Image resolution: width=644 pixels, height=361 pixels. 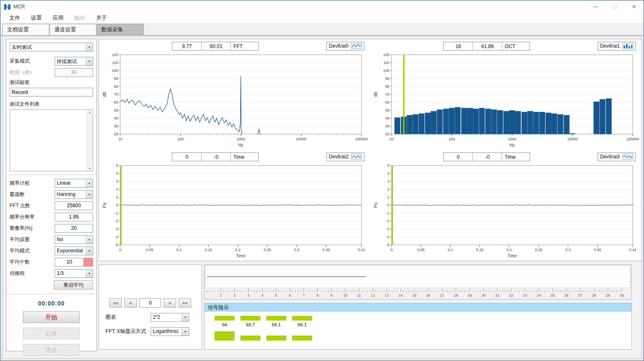 What do you see at coordinates (487, 157) in the screenshot?
I see `time3-readout-box: 0 -0 Time` at bounding box center [487, 157].